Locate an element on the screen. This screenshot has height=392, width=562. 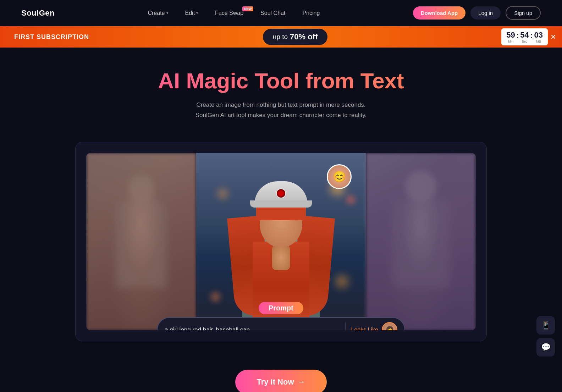
looks-like-label: Looks Like is located at coordinates (365, 328).